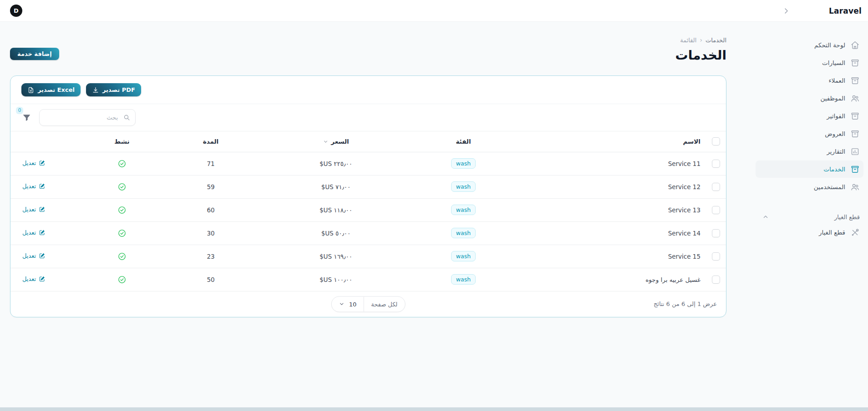 This screenshot has height=411, width=868. What do you see at coordinates (368, 304) in the screenshot?
I see `table-footer: عرض 1 إلى 6 من 6 نتائج لكل صفحة 10` at bounding box center [368, 304].